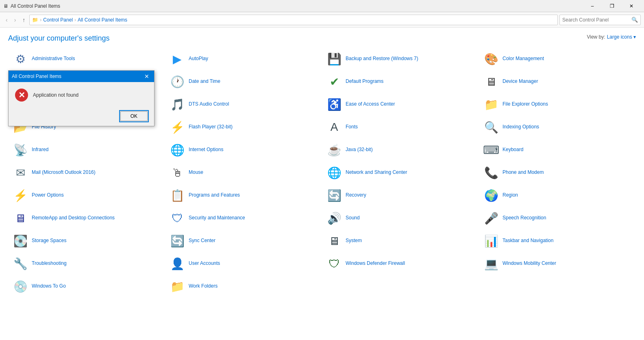 The height and width of the screenshot is (340, 644). Describe the element at coordinates (400, 59) in the screenshot. I see `control-item: 💾 Backup and Restore (Windows 7)` at that location.